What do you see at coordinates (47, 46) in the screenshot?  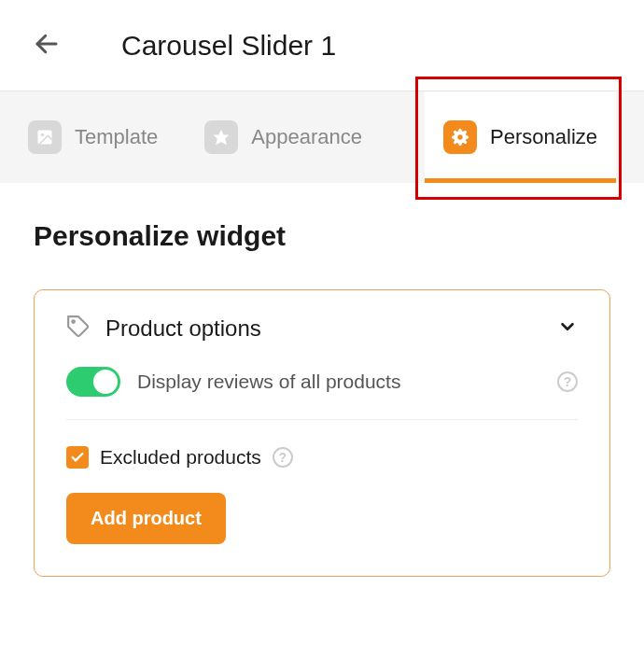 I see `back-button` at bounding box center [47, 46].